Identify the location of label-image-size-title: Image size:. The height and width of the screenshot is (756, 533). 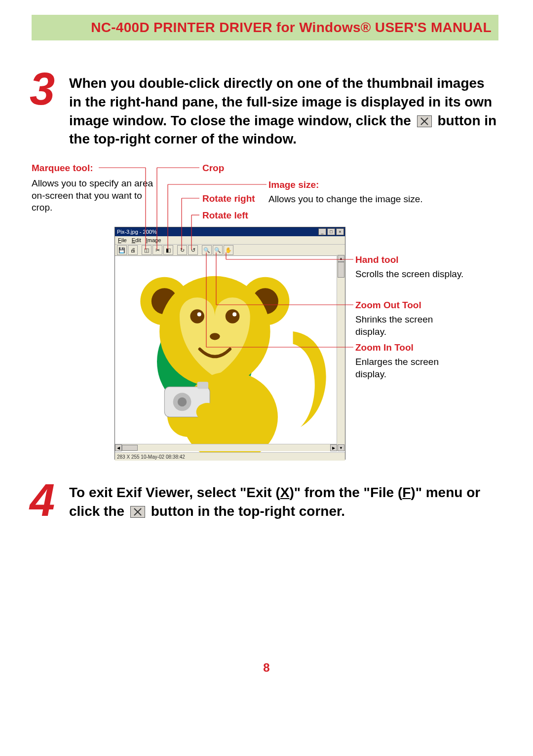
(294, 185).